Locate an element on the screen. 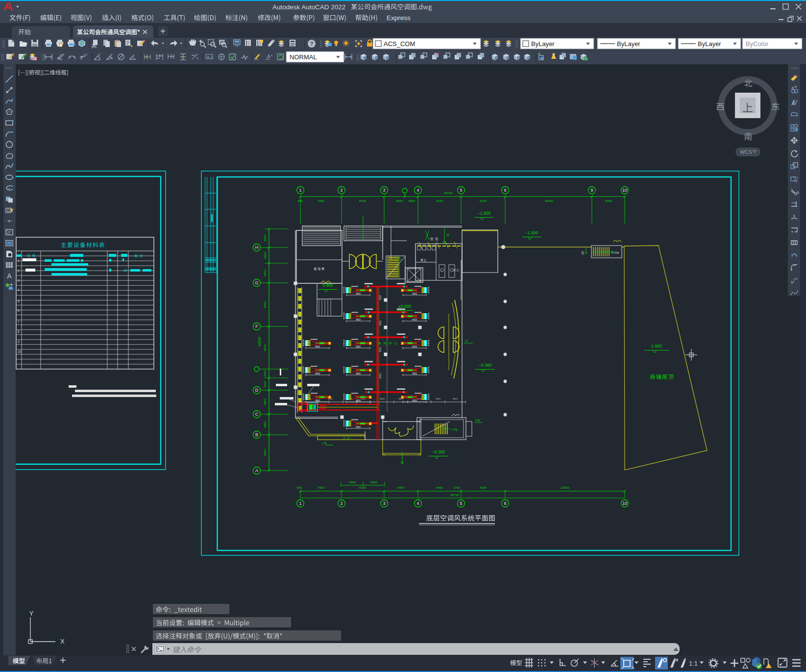 The image size is (806, 672). svg-text: 15 is located at coordinates (125, 271).